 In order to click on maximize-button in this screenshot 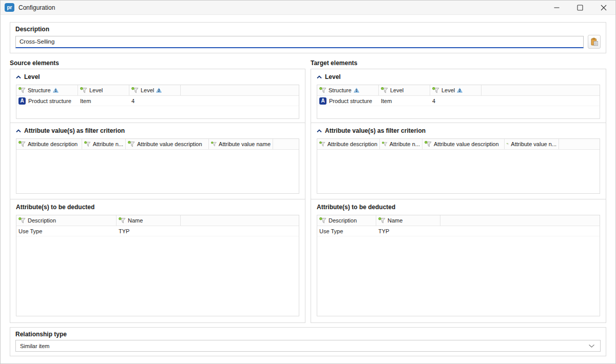, I will do `click(580, 7)`.